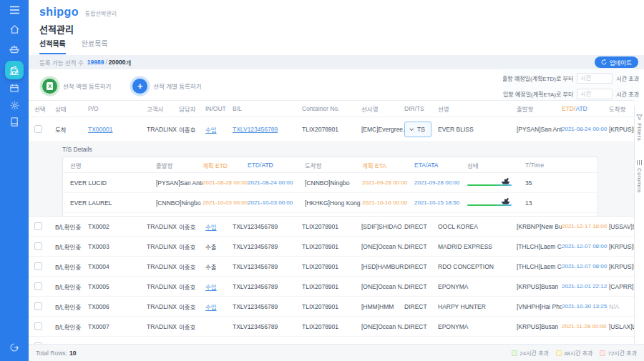 The height and width of the screenshot is (361, 644). What do you see at coordinates (14, 10) in the screenshot?
I see `hamburger-icon` at bounding box center [14, 10].